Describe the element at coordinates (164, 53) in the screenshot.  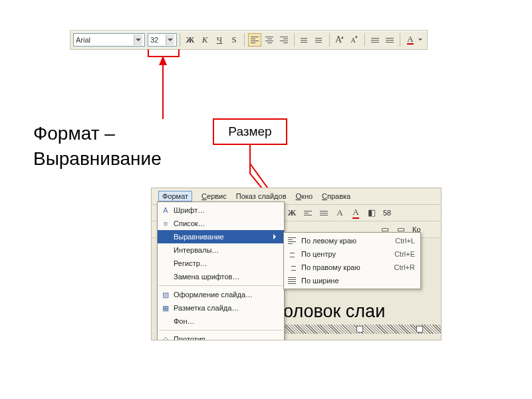
I see `size-bracket` at that location.